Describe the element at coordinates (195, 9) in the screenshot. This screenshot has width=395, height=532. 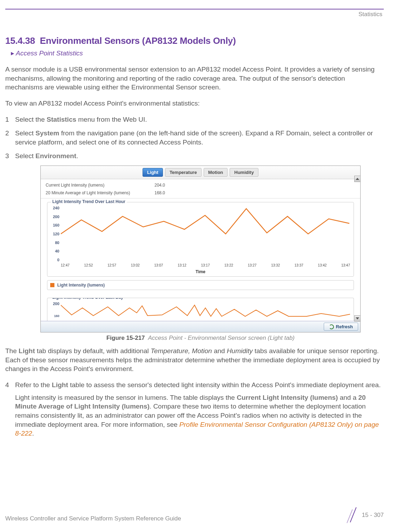
I see `top-rule` at that location.